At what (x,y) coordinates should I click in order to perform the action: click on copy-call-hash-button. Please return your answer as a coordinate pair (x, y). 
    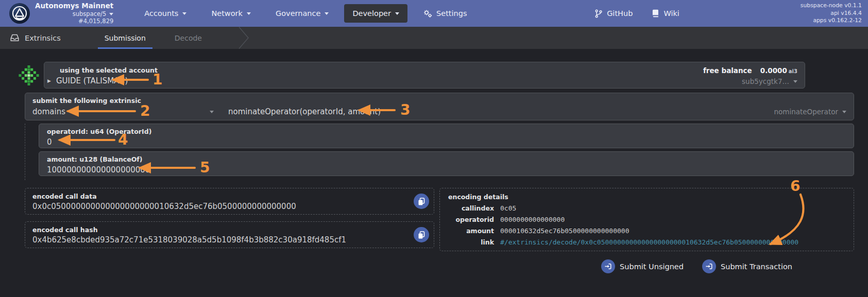
    Looking at the image, I should click on (421, 235).